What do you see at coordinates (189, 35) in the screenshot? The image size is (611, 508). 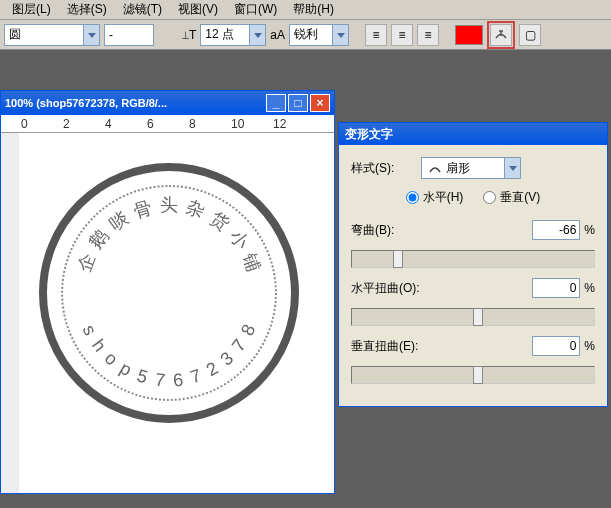 I see `type-size-icon: ⟂T` at bounding box center [189, 35].